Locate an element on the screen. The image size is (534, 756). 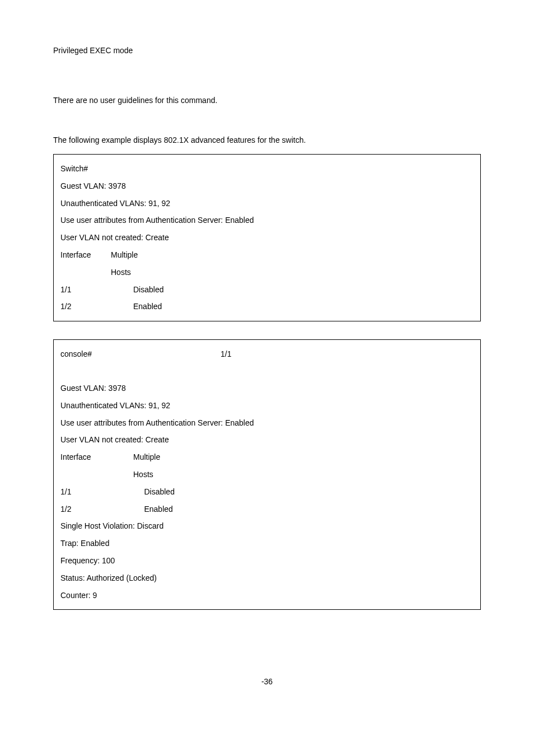
example-intro: The following example displays 802.1X ad… is located at coordinates (267, 140).